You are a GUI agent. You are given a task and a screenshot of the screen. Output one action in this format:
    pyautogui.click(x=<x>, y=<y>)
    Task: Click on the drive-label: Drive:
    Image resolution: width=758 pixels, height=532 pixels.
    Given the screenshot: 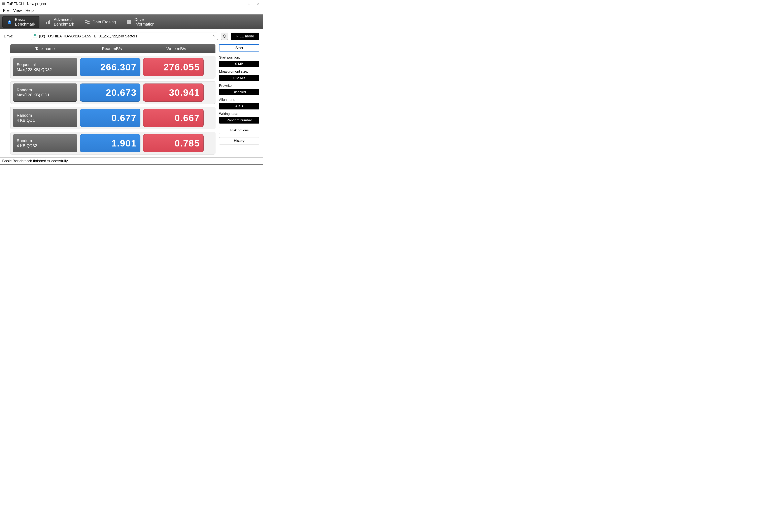 What is the action you would take?
    pyautogui.click(x=16, y=36)
    